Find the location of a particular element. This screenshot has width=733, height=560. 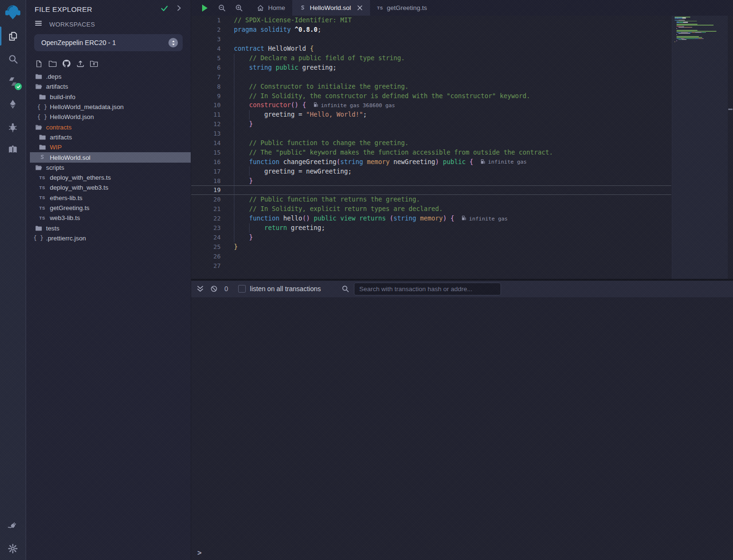

code-line-15: 15 // The "public" keyword makes the fun… is located at coordinates (431, 152).